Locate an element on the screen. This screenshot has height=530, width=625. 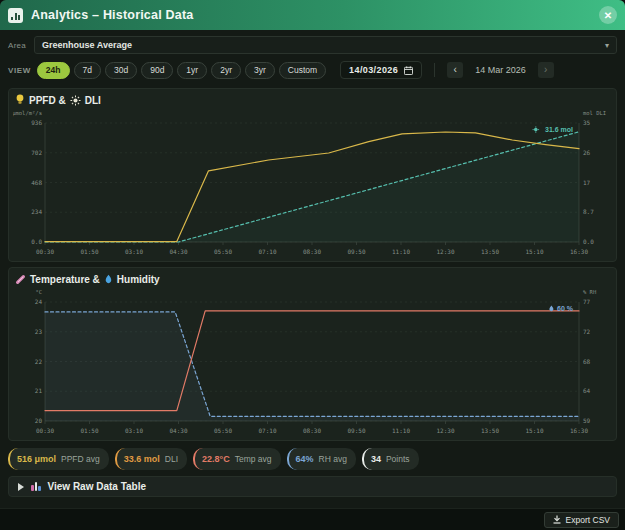
view-range-2yr: 2yr is located at coordinates (226, 70).